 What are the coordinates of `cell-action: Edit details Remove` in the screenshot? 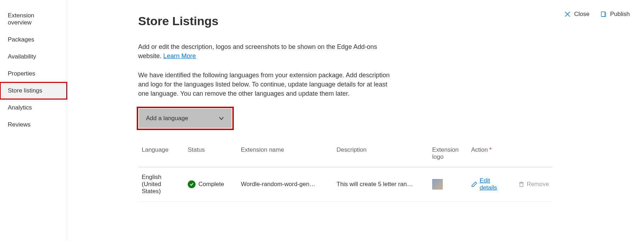 It's located at (510, 184).